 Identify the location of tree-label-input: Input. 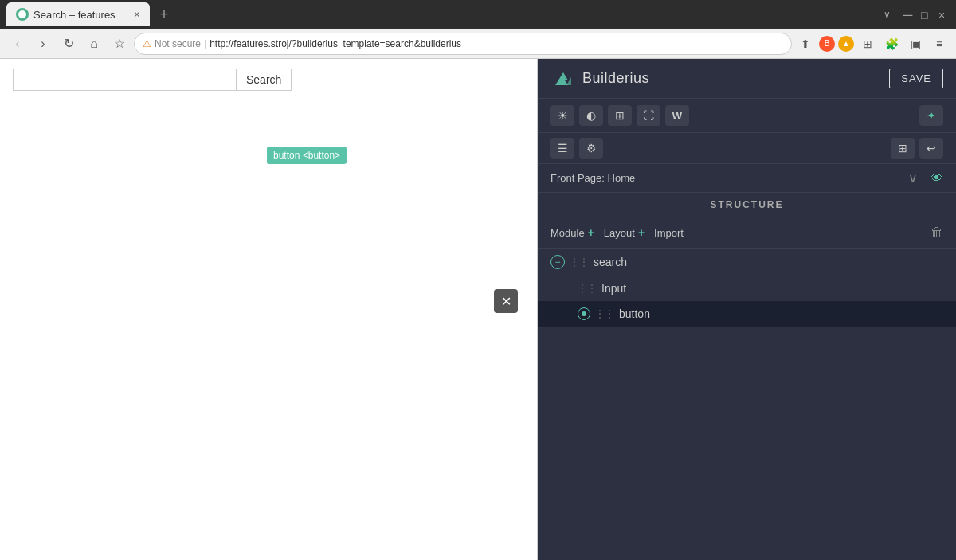
(613, 288).